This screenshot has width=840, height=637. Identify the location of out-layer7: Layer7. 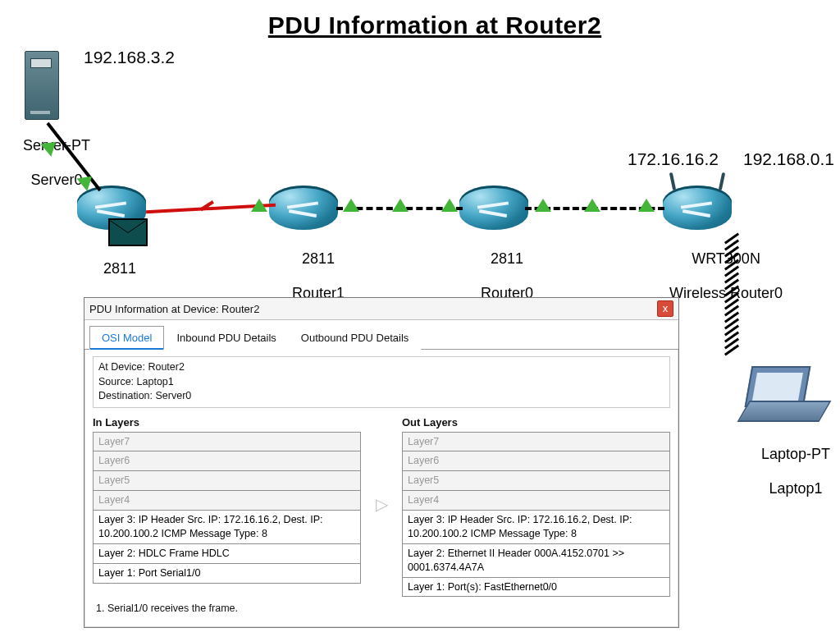
(536, 442).